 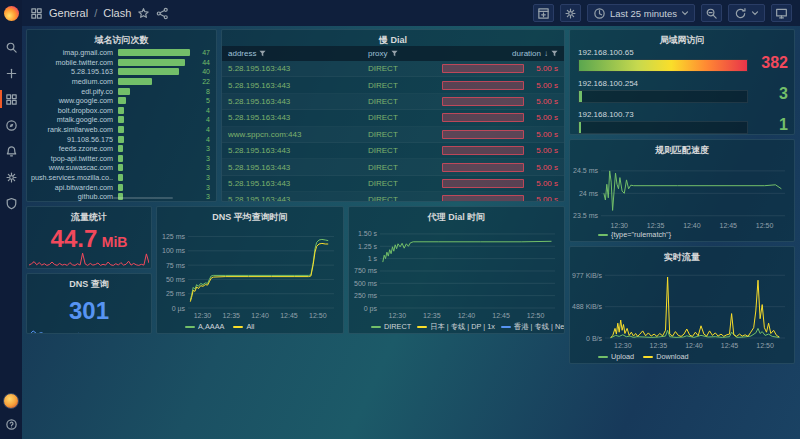 What do you see at coordinates (666, 356) in the screenshot?
I see `legend-item: Download` at bounding box center [666, 356].